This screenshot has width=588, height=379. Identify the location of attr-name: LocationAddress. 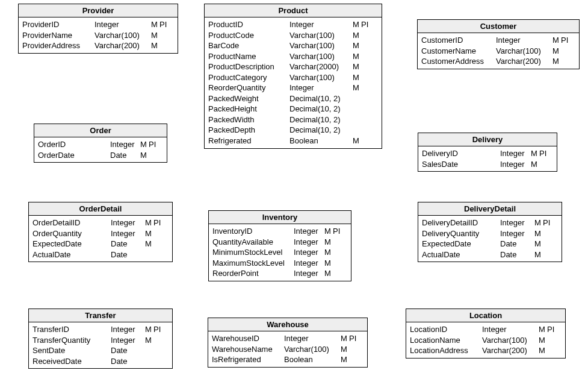
(446, 351).